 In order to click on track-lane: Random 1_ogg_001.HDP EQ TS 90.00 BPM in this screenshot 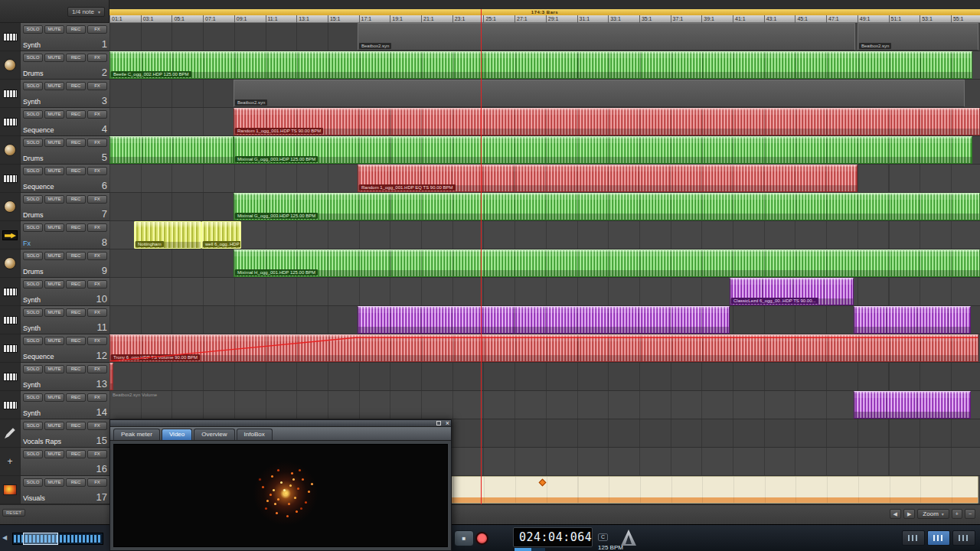, I will do `click(545, 179)`.